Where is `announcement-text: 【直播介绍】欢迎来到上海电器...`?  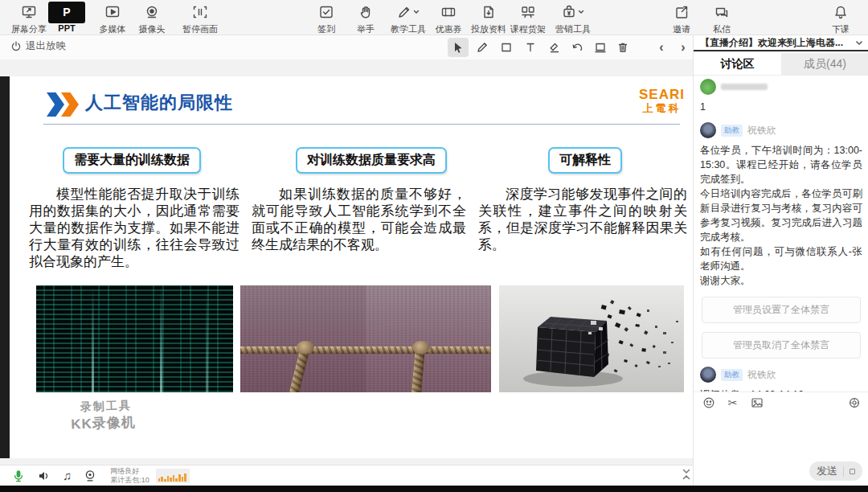
announcement-text: 【直播介绍】欢迎来到上海电器... is located at coordinates (775, 43).